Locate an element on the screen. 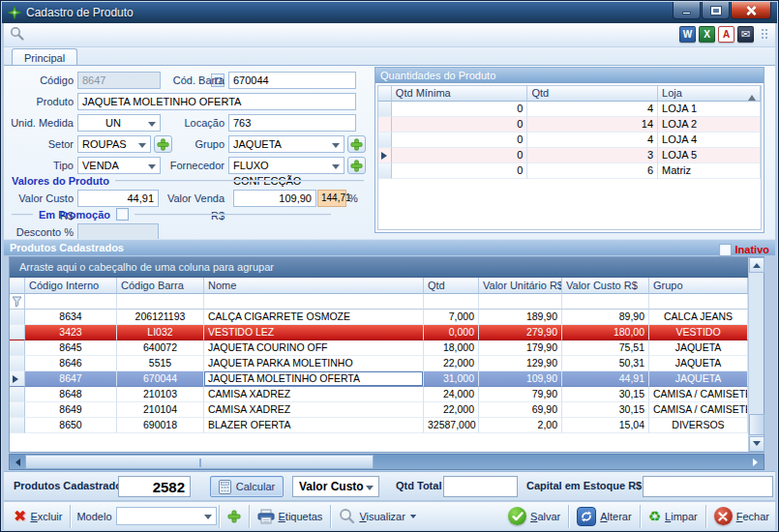  window-title: Cadastro de Produto is located at coordinates (79, 13).